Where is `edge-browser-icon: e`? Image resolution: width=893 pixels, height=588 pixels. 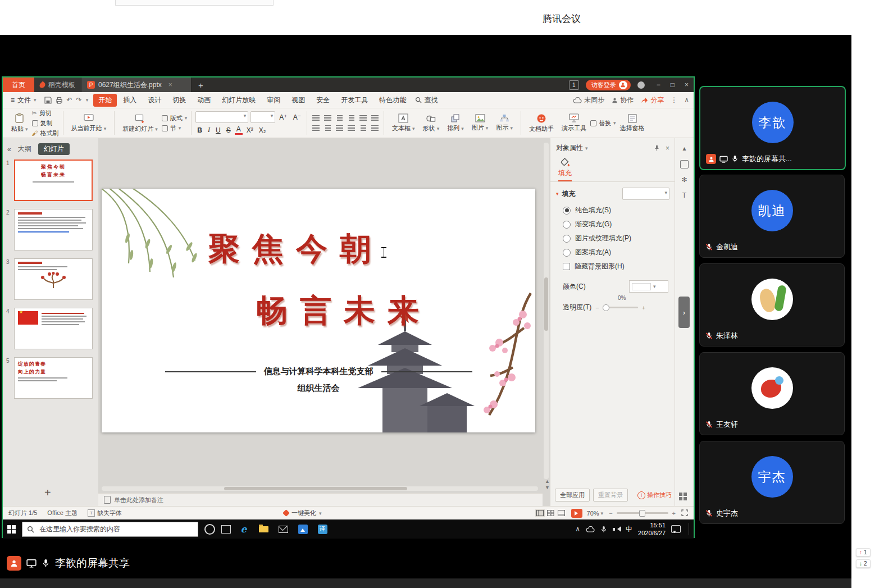
edge-browser-icon: e is located at coordinates (244, 529).